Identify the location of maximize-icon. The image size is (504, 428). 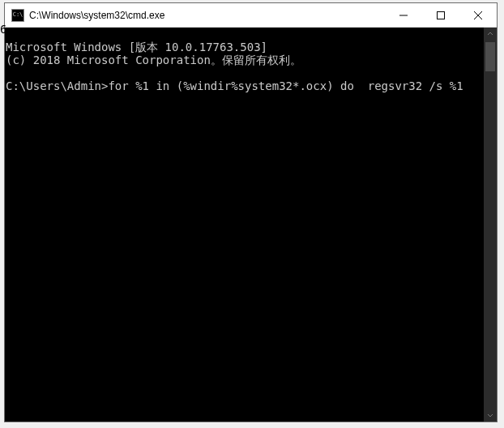
(441, 15).